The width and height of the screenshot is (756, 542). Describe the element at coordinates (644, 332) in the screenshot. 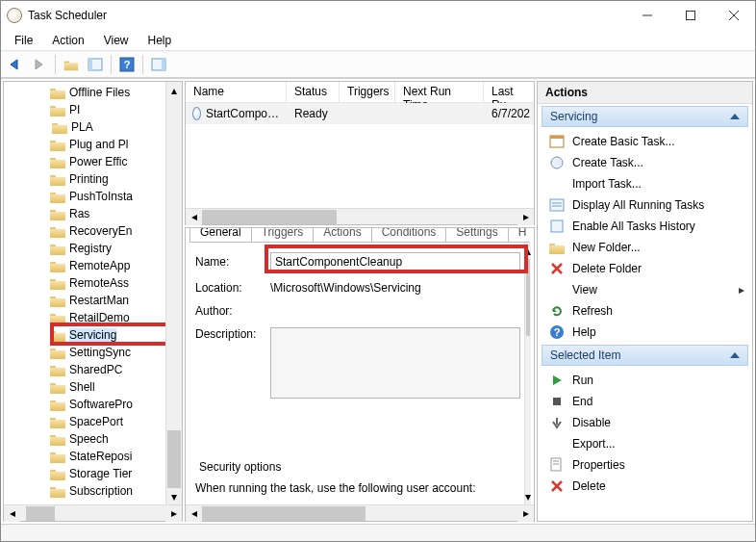

I see `action-item: ?Help` at that location.